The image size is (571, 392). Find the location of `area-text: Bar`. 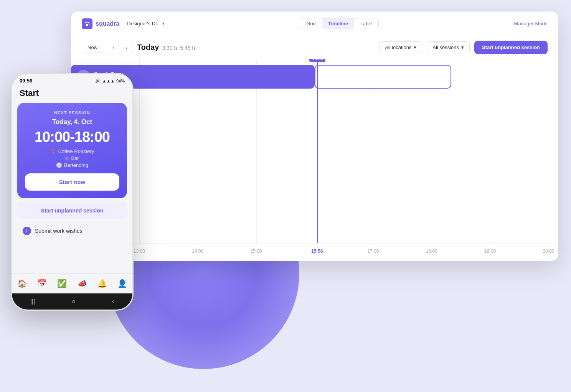

area-text: Bar is located at coordinates (75, 158).